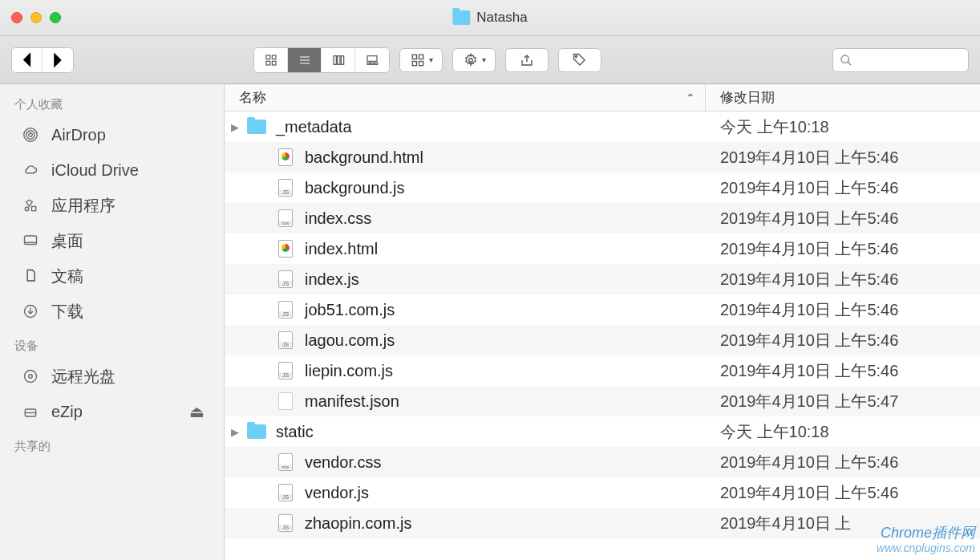  What do you see at coordinates (490, 60) in the screenshot?
I see `toolbar: ▾ ▾` at bounding box center [490, 60].